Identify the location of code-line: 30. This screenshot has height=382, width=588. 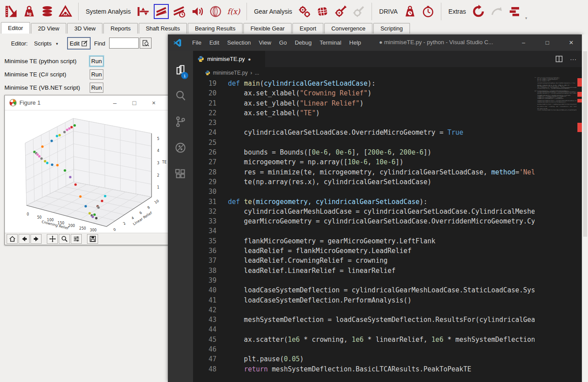
(364, 192).